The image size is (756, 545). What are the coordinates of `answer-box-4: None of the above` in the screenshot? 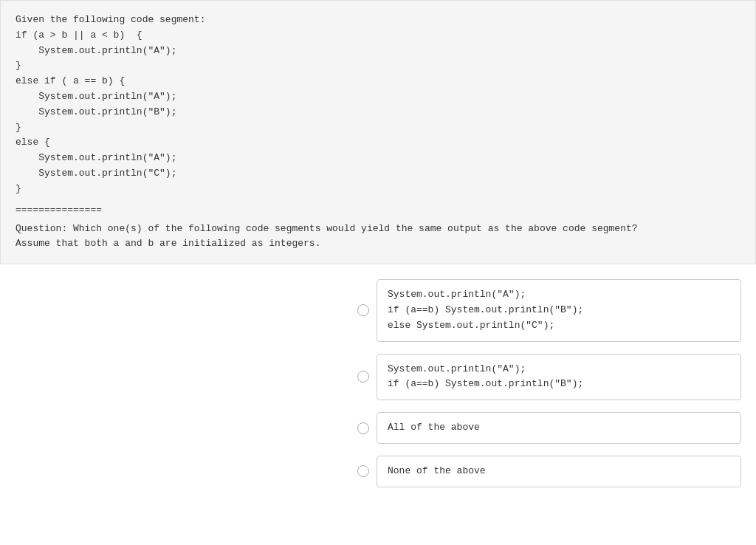 It's located at (559, 471).